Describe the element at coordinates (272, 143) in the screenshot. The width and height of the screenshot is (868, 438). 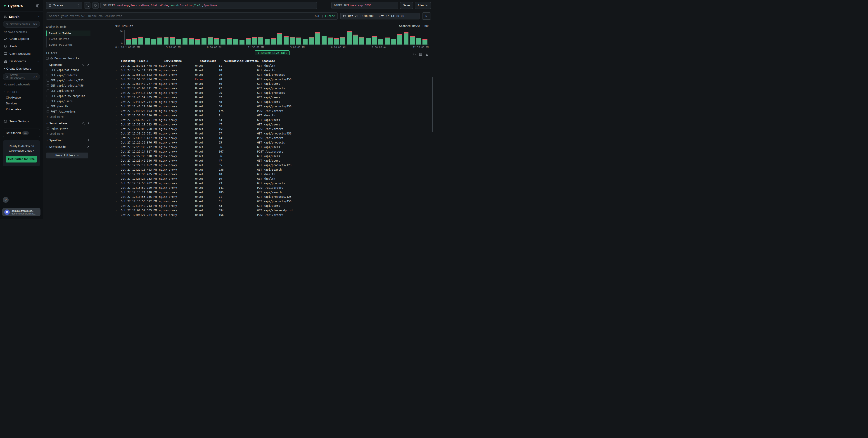
I see `table-row: ›Oct 27 12:29:36.876 PMnginx-proxyUnset6…` at that location.